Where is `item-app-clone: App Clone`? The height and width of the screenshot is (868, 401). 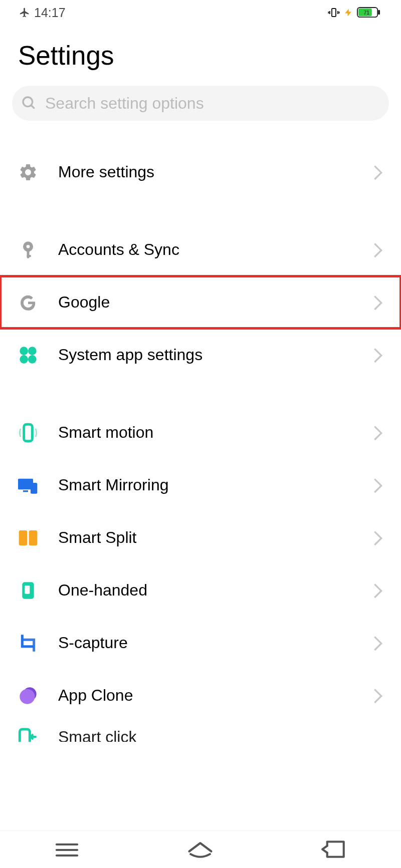 item-app-clone: App Clone is located at coordinates (200, 695).